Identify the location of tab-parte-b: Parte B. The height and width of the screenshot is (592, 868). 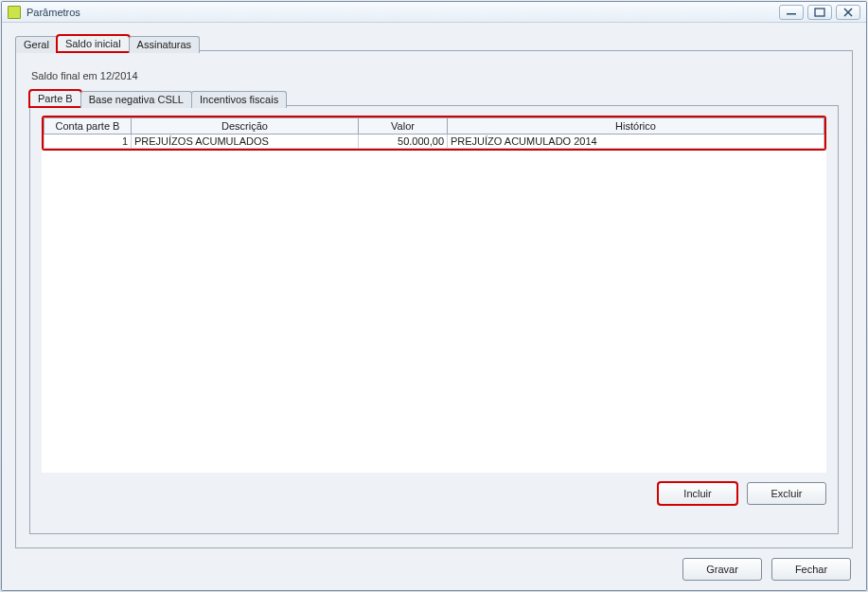
(55, 99).